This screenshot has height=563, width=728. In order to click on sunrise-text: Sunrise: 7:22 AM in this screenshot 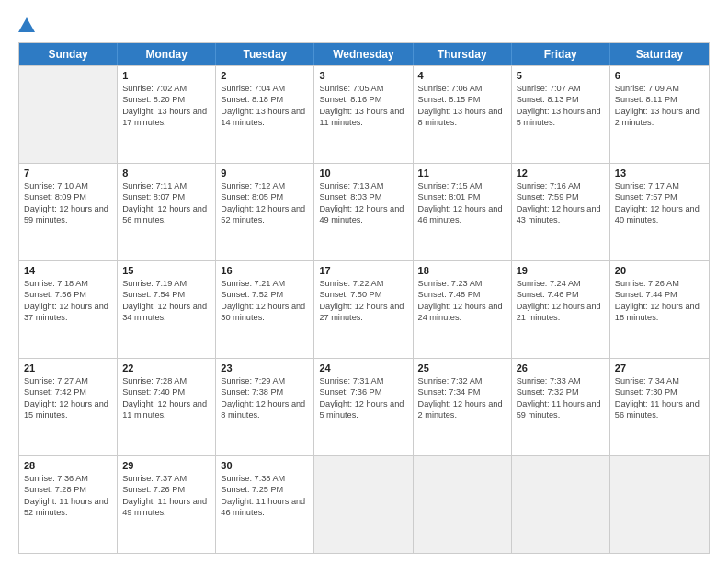, I will do `click(363, 283)`.